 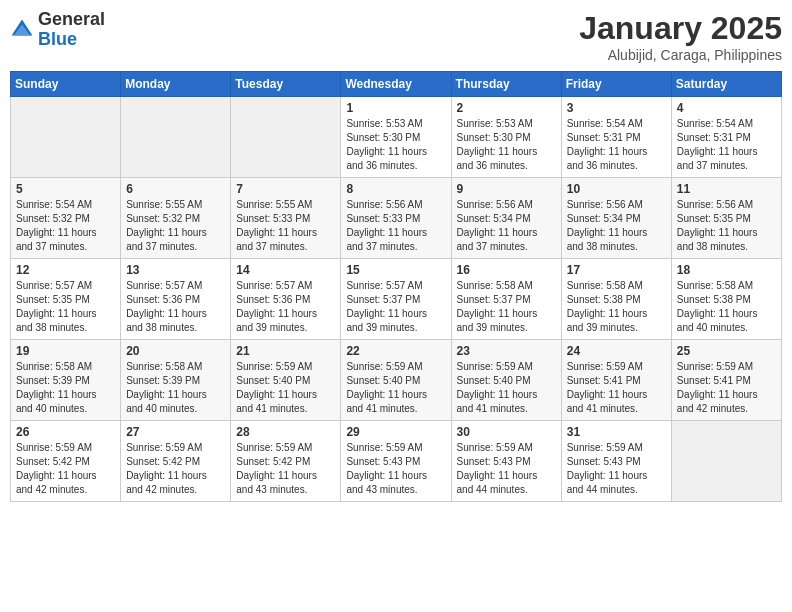 What do you see at coordinates (396, 189) in the screenshot?
I see `day-number: 8` at bounding box center [396, 189].